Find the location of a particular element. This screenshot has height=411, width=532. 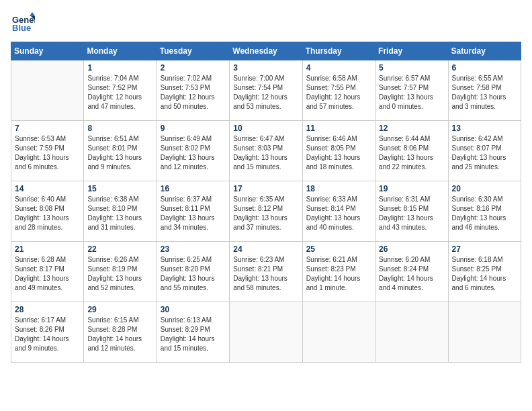

day-number: 2 is located at coordinates (193, 68).